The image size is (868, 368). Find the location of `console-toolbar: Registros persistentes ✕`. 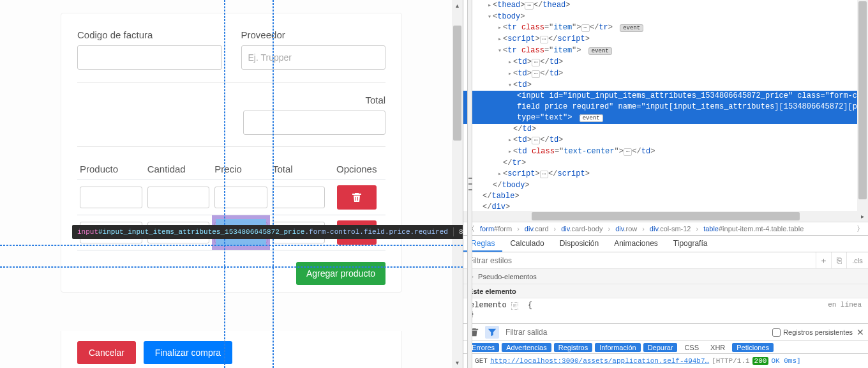

console-toolbar: Registros persistentes ✕ is located at coordinates (666, 332).